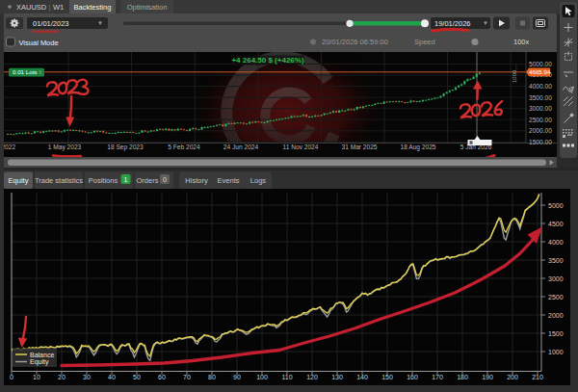  I want to click on svg-text: Orders, so click(148, 181).